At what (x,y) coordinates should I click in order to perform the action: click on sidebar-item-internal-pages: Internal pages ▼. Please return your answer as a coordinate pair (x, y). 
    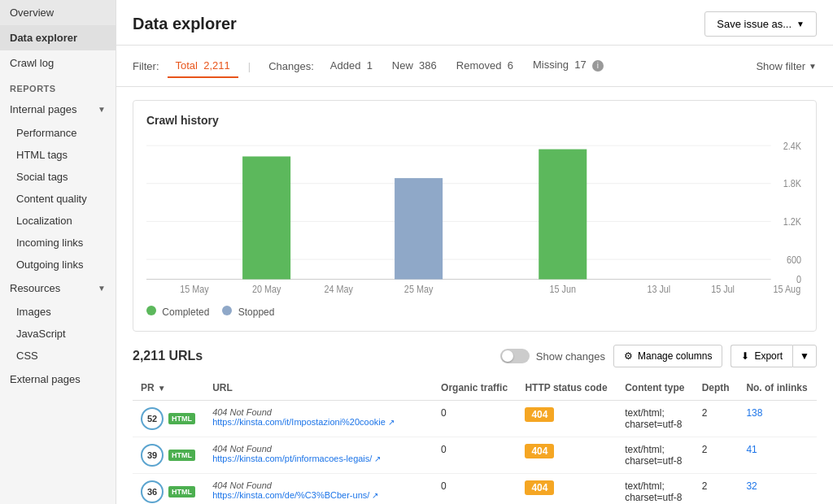
    Looking at the image, I should click on (58, 109).